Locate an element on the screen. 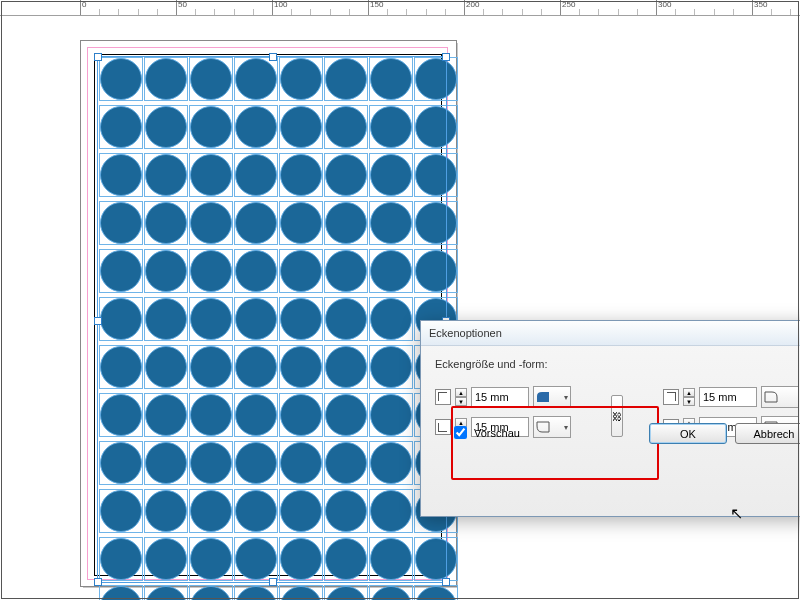 This screenshot has height=600, width=800. preview-checkbox-input is located at coordinates (460, 432).